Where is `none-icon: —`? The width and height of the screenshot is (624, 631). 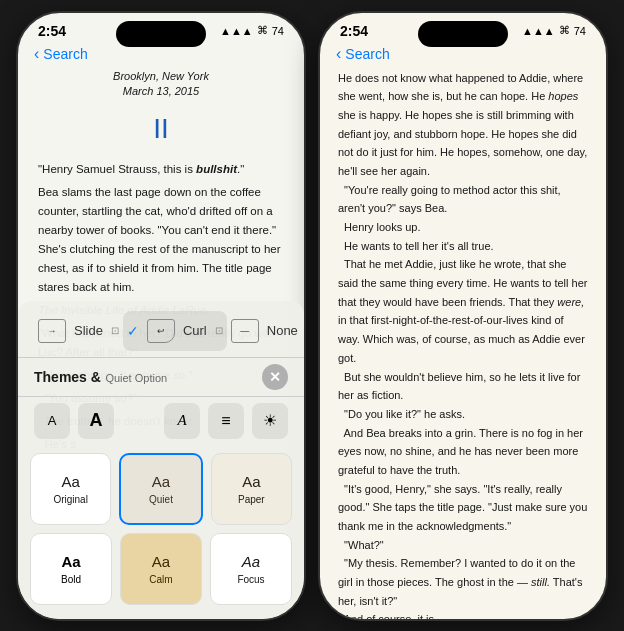
none-icon: — is located at coordinates (245, 331).